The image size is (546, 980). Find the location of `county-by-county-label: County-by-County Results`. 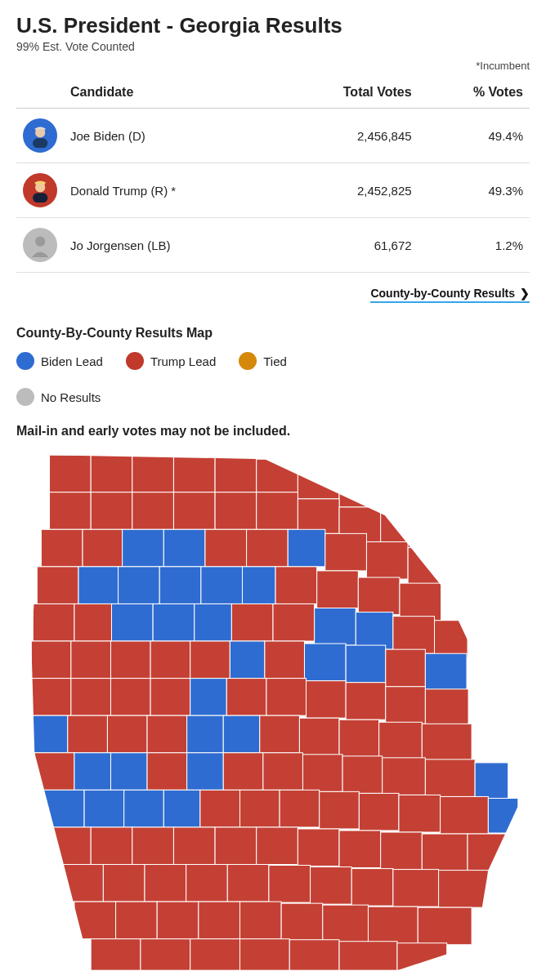

county-by-county-label: County-by-County Results is located at coordinates (443, 293).